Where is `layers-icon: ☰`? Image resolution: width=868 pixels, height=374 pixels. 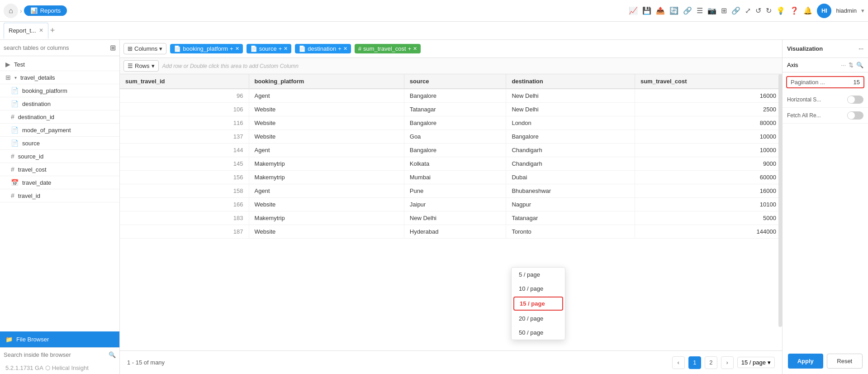 layers-icon: ☰ is located at coordinates (700, 11).